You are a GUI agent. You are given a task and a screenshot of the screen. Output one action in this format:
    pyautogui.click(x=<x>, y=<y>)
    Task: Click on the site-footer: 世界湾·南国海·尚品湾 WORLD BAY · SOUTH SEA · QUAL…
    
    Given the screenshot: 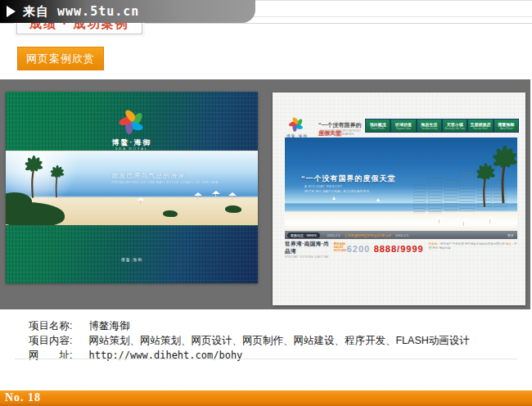 What is the action you would take?
    pyautogui.click(x=401, y=250)
    